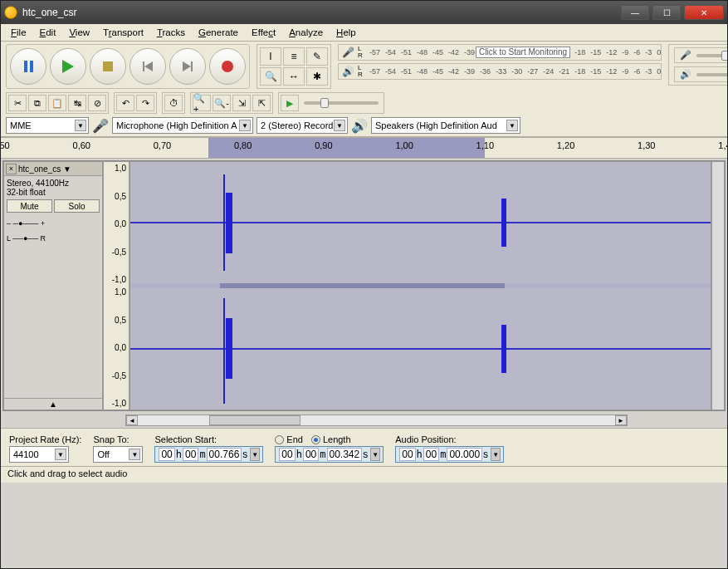  I want to click on zoom-tool-icon: 🔍, so click(271, 76).